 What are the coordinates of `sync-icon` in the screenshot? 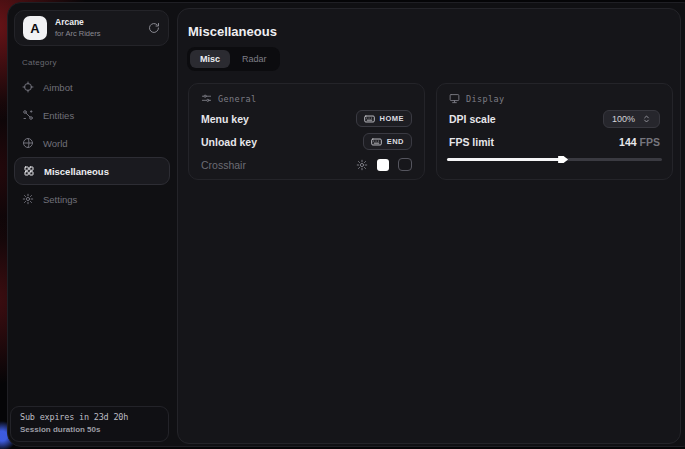 It's located at (154, 28).